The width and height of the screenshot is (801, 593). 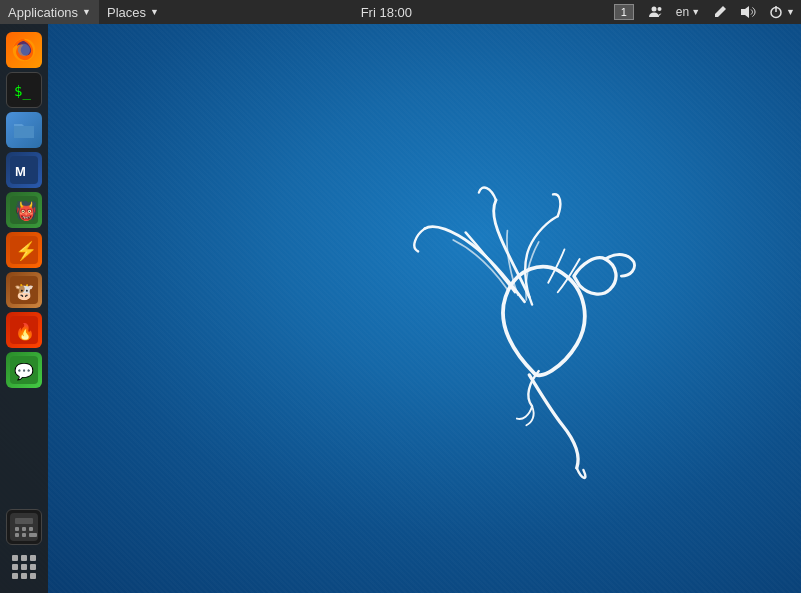 What do you see at coordinates (154, 12) in the screenshot?
I see `places-arrow: ▼` at bounding box center [154, 12].